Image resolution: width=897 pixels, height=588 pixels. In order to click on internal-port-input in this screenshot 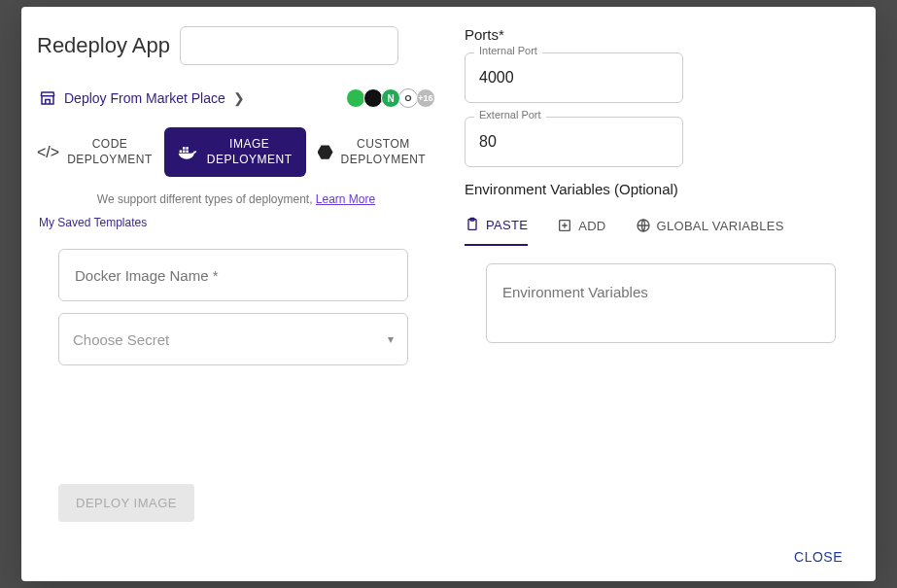, I will do `click(573, 78)`.